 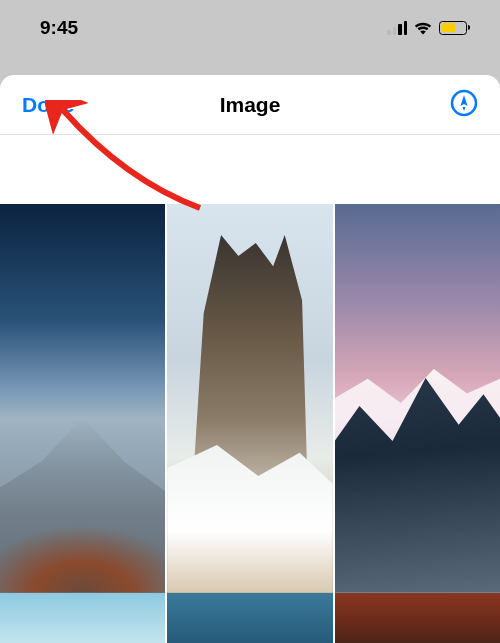 I want to click on content-spacer, so click(x=250, y=170).